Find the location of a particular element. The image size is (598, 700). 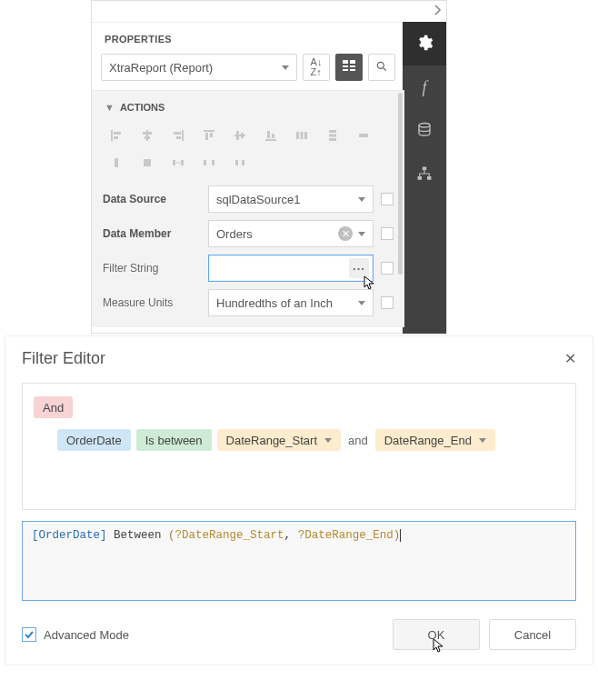

size-width-icon is located at coordinates (364, 135).